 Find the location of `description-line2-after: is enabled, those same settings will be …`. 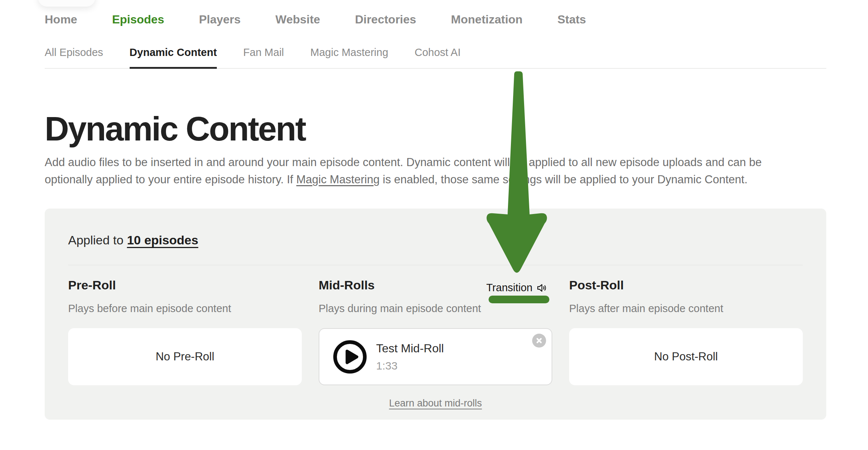

description-line2-after: is enabled, those same settings will be … is located at coordinates (563, 179).